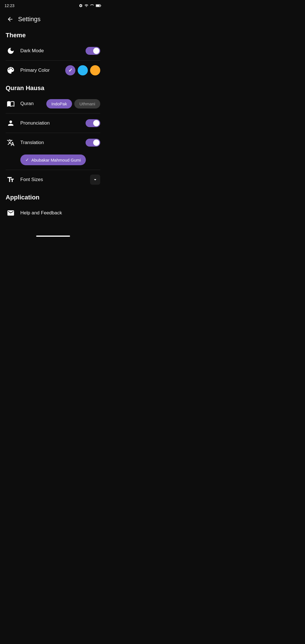 The image size is (305, 644). I want to click on translation-slider, so click(93, 143).